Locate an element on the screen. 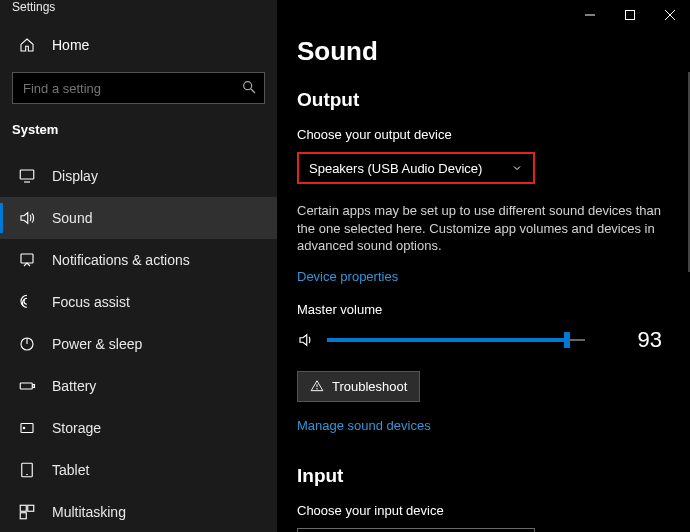  sidebar-item-label: Notifications & actions is located at coordinates (121, 260).